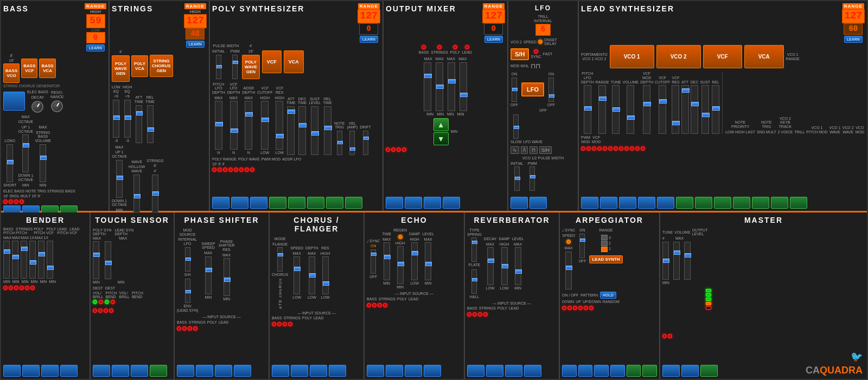 The image size is (868, 380). I want to click on bass-resonance-knob, so click(57, 106).